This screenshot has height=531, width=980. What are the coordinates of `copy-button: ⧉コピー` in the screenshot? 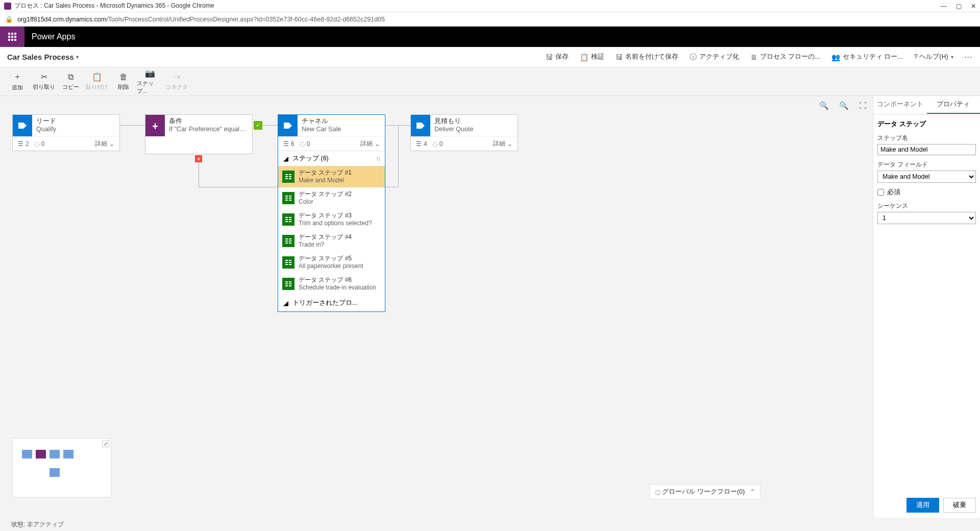 It's located at (70, 82).